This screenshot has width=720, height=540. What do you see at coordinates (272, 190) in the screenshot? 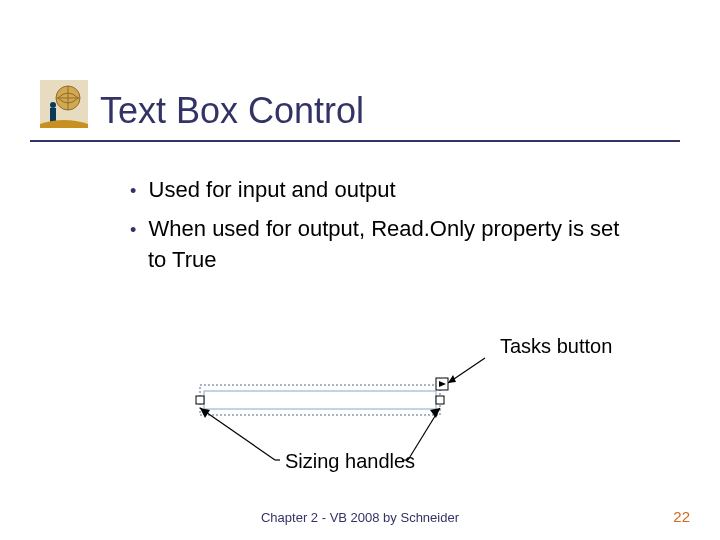
I see `bullet-text: Used for input and output` at bounding box center [272, 190].